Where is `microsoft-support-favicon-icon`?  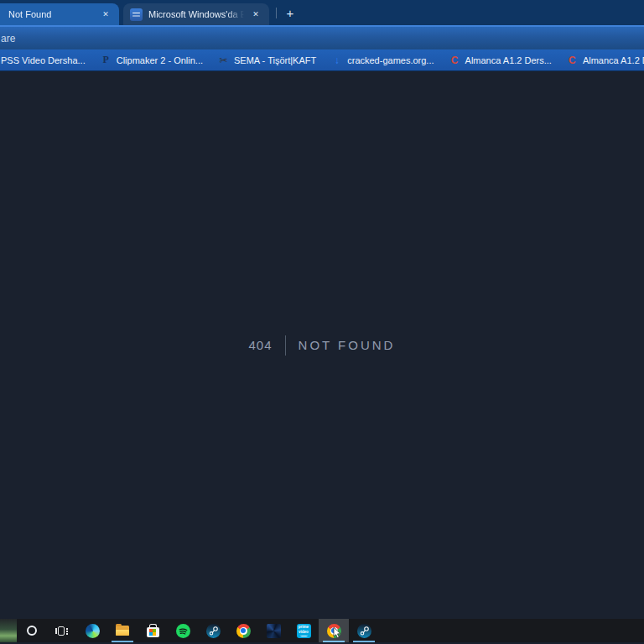
microsoft-support-favicon-icon is located at coordinates (136, 15).